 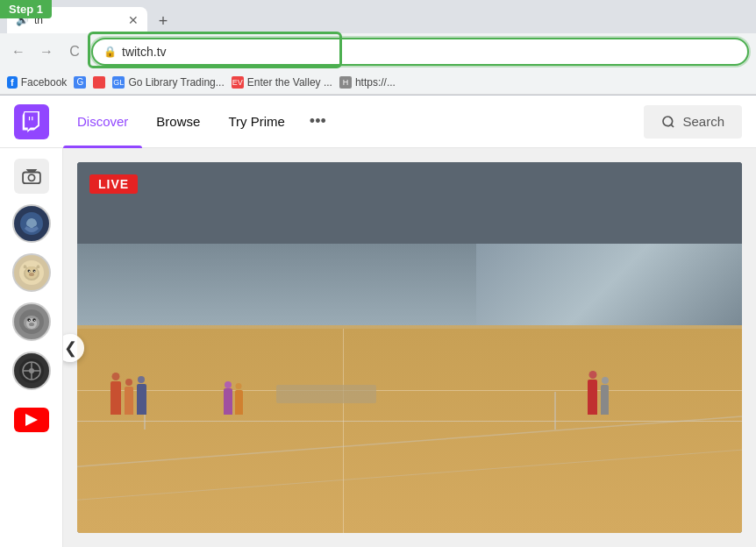 What do you see at coordinates (32, 122) in the screenshot?
I see `twitch-logo-svg` at bounding box center [32, 122].